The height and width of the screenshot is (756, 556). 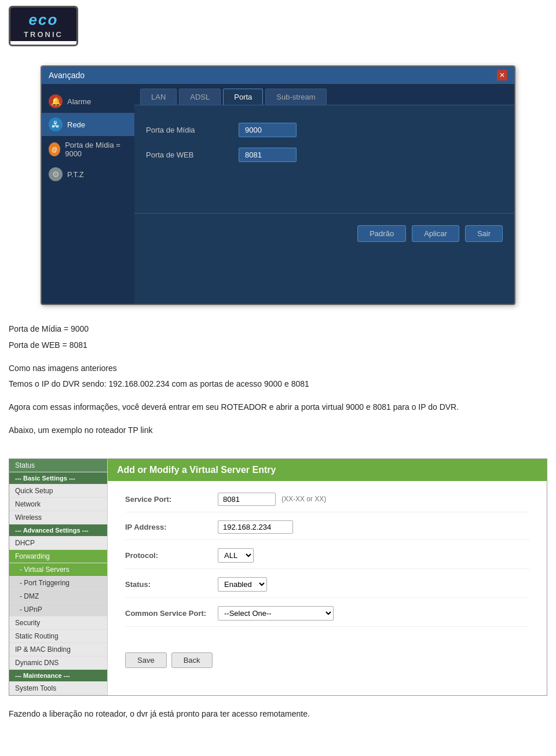 What do you see at coordinates (146, 660) in the screenshot?
I see `router-btn-save: Save` at bounding box center [146, 660].